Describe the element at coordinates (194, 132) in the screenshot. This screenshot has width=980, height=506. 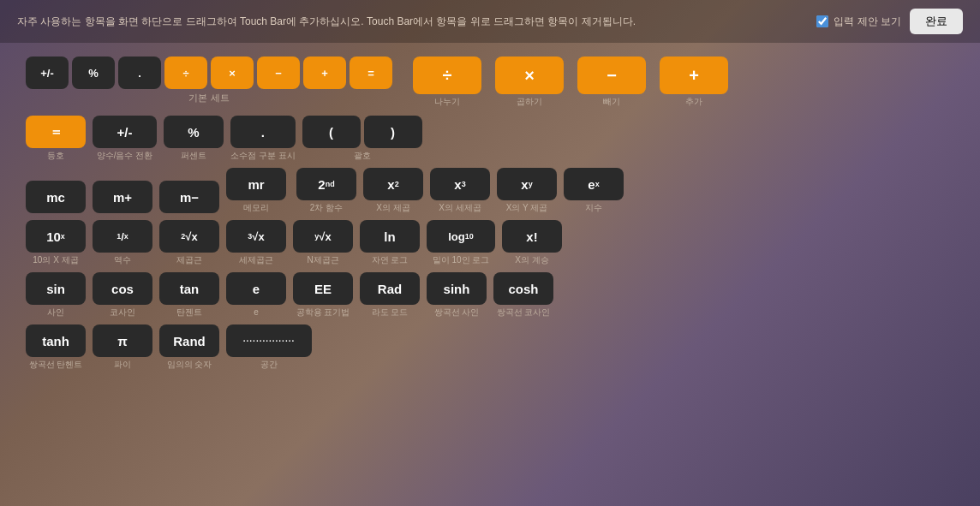
I see `percent-button2: %` at that location.